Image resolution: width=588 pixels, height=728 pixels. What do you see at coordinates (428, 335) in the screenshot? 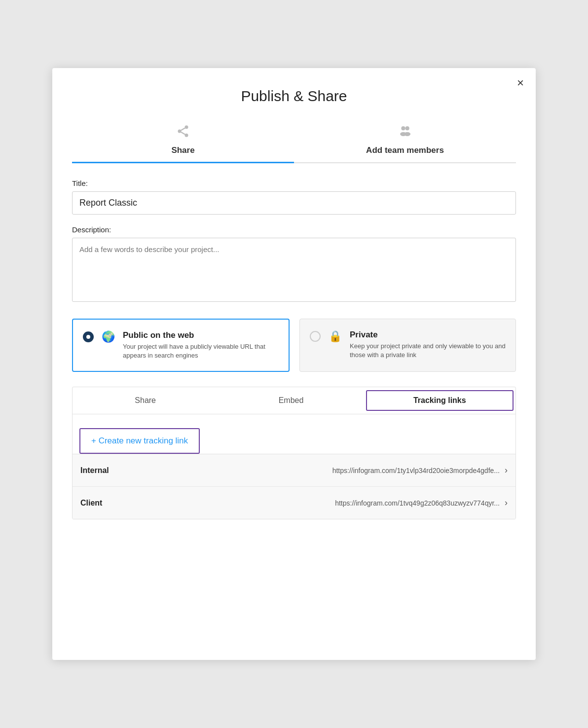
I see `private-title: Private` at bounding box center [428, 335].